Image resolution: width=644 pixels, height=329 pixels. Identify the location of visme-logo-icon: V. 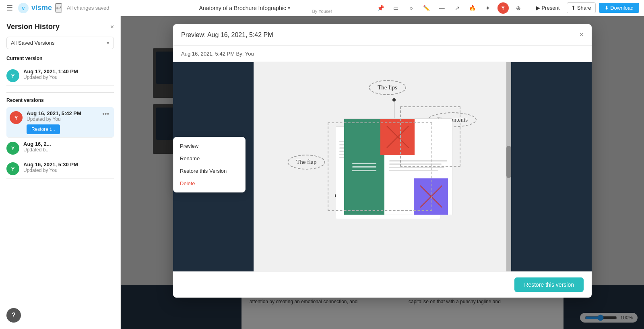
(23, 8).